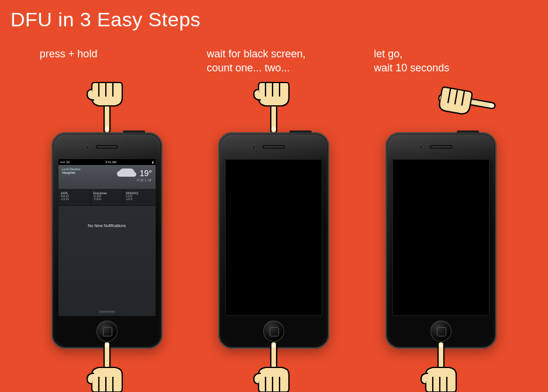  What do you see at coordinates (107, 240) in the screenshot?
I see `iphone-device: ••••• 3G 9:41 AM ▮ Local Weather Vaughan…` at bounding box center [107, 240].